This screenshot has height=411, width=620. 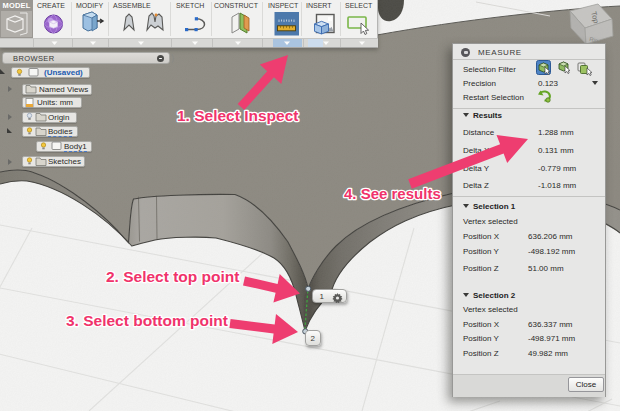 What do you see at coordinates (147, 320) in the screenshot?
I see `svg-text: 3. Select bottom point` at bounding box center [147, 320].